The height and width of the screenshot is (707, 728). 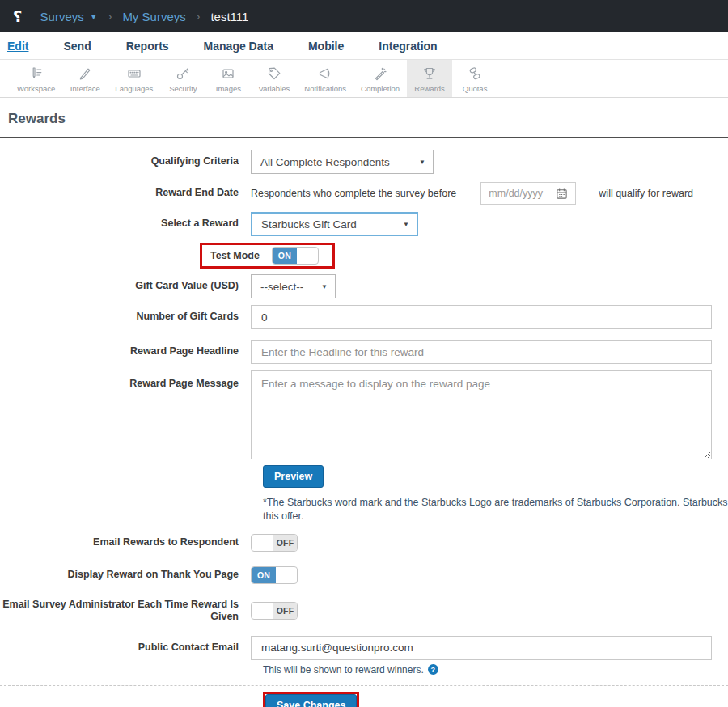 What do you see at coordinates (364, 686) in the screenshot?
I see `dashed-divider` at bounding box center [364, 686].